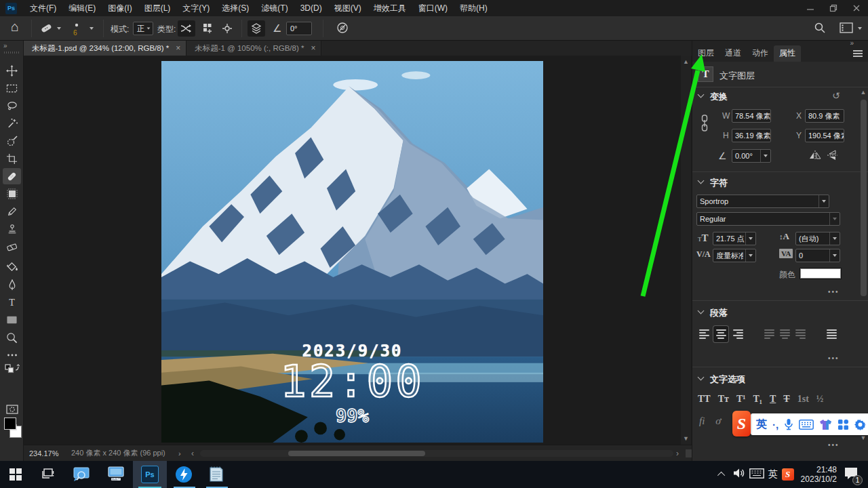 This screenshot has height=488, width=868. Describe the element at coordinates (311, 8) in the screenshot. I see `menu-3d: 3D(D)` at that location.